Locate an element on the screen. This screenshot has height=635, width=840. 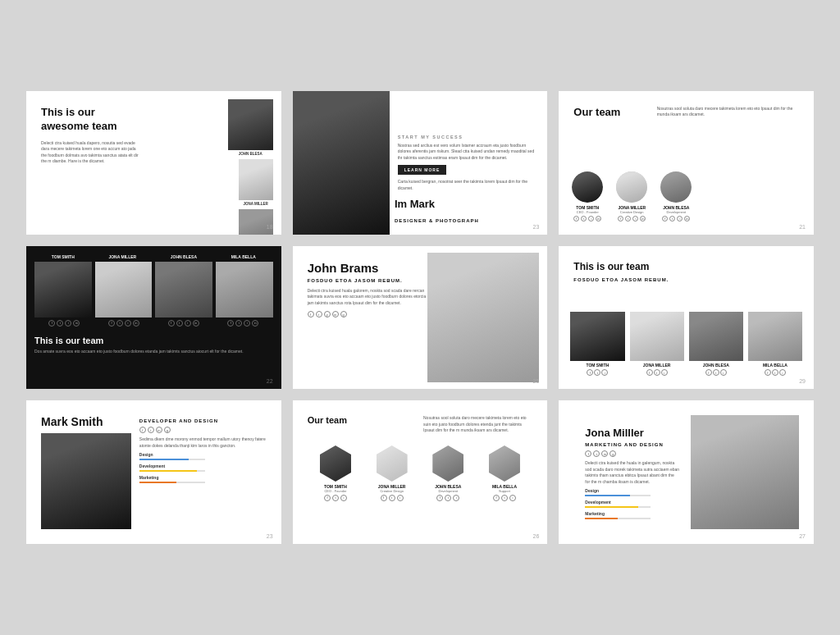
s8-tw3: t is located at coordinates (448, 498).